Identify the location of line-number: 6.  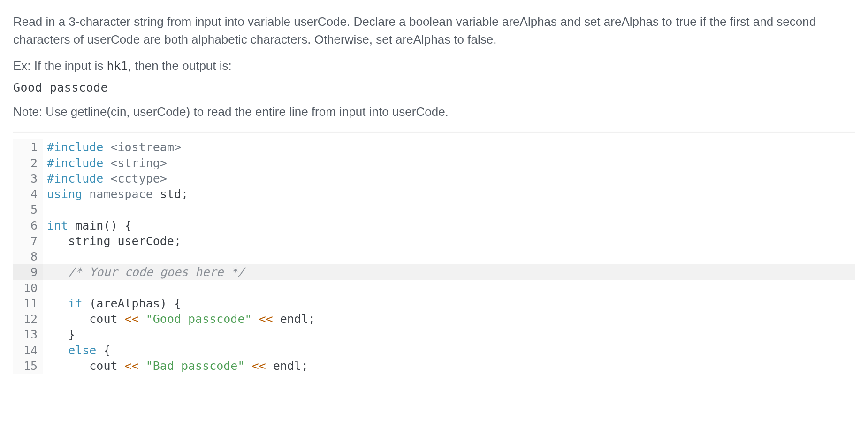
(28, 225).